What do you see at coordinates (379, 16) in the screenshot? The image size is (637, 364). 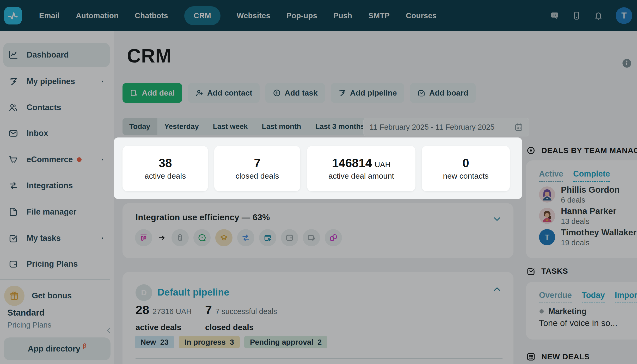 I see `nav-item-smtp: SMTP` at bounding box center [379, 16].